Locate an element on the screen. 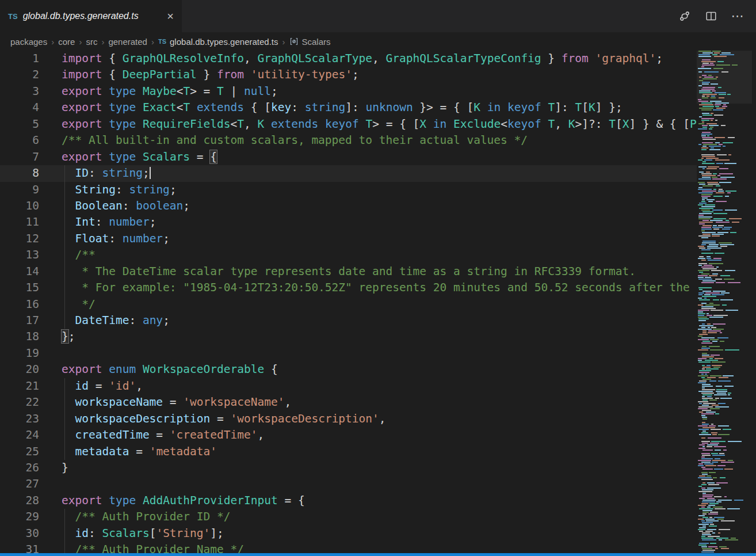 Image resolution: width=756 pixels, height=556 pixels. line-number: 17 is located at coordinates (20, 321).